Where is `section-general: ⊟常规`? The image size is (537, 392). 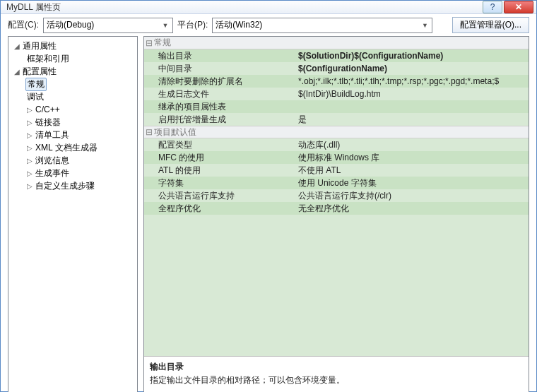 section-general: ⊟常规 is located at coordinates (336, 43).